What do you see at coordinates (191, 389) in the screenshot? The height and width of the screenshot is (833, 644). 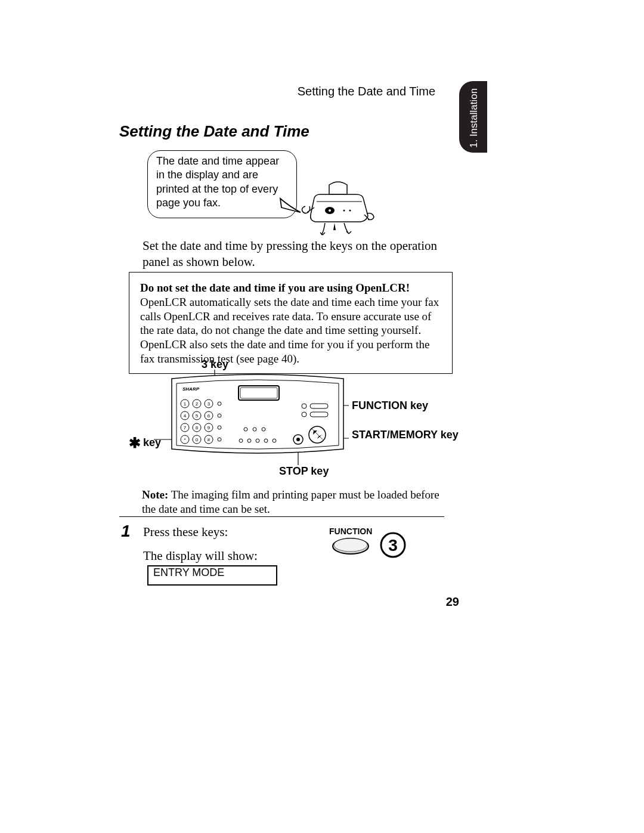 I see `panel-brand: SHARP` at bounding box center [191, 389].